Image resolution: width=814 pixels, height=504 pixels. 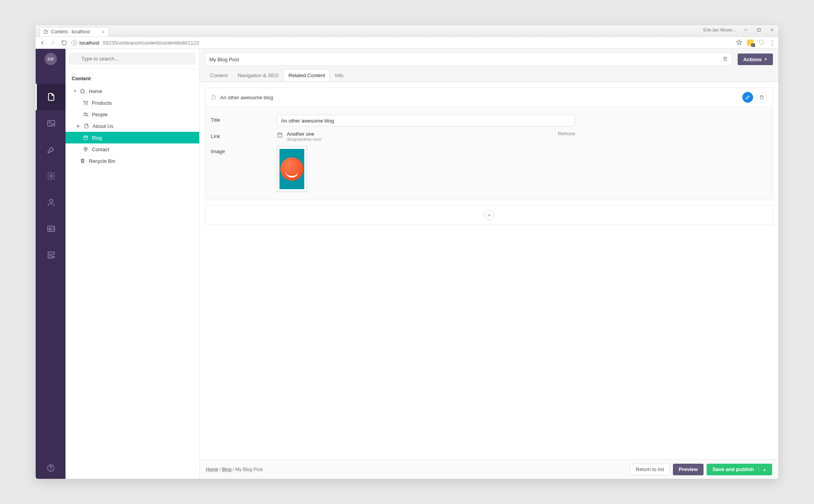 I want to click on image-thumbnail, so click(x=292, y=169).